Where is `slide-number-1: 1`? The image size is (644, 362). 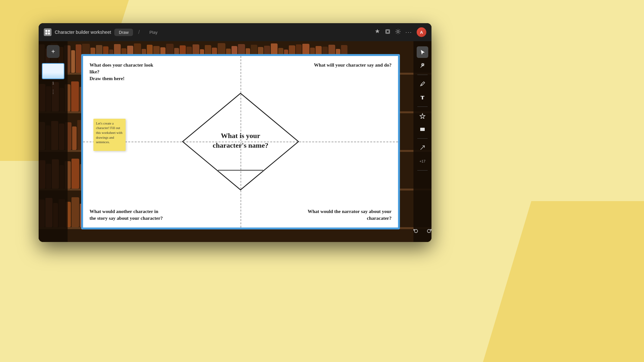
slide-number-1: 1 is located at coordinates (53, 83).